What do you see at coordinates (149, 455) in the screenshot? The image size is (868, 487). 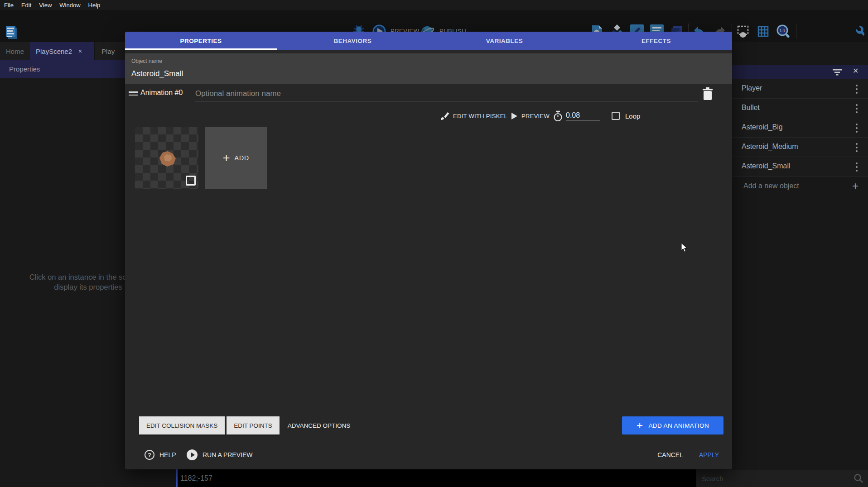 I see `help-icon: ?` at bounding box center [149, 455].